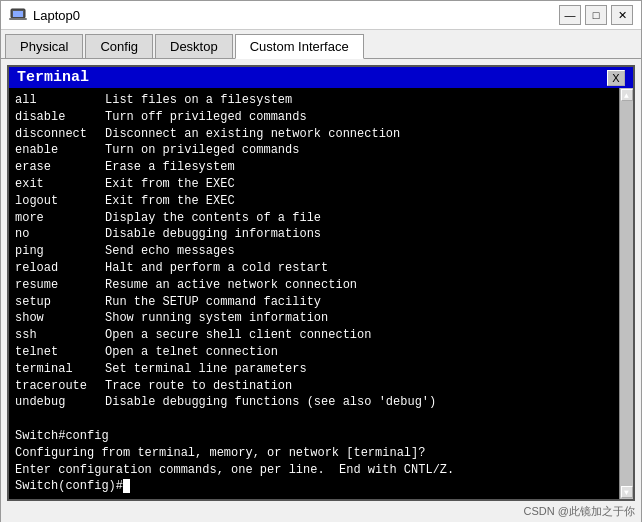 The height and width of the screenshot is (522, 642). I want to click on scroll-down-button: ▼, so click(627, 492).